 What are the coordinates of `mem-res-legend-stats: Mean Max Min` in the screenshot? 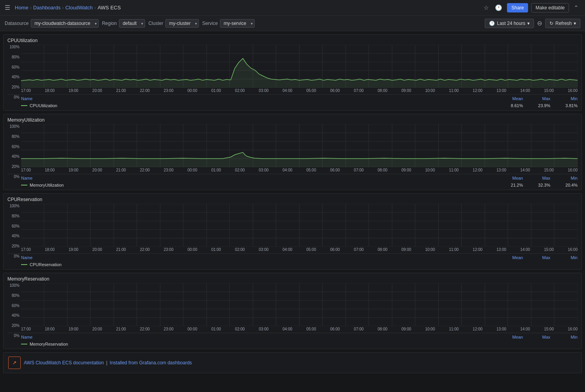 It's located at (541, 337).